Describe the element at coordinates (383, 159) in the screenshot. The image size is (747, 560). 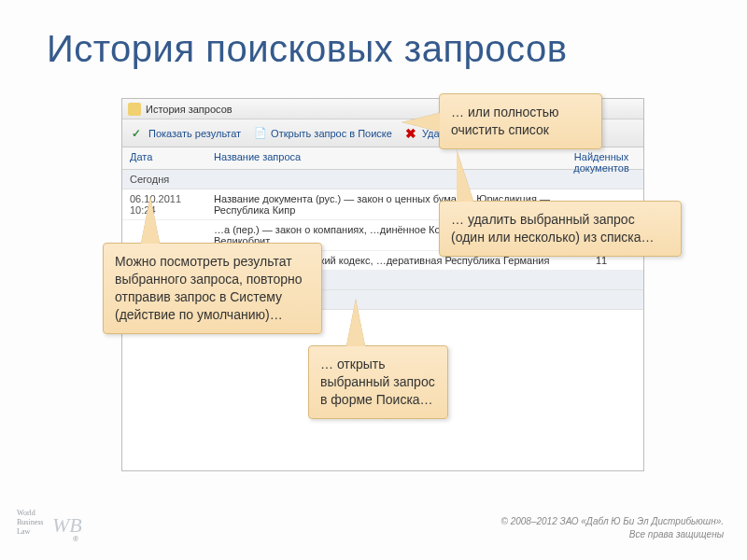
I see `column-headers: Дата Название запроса Найденных документ…` at that location.